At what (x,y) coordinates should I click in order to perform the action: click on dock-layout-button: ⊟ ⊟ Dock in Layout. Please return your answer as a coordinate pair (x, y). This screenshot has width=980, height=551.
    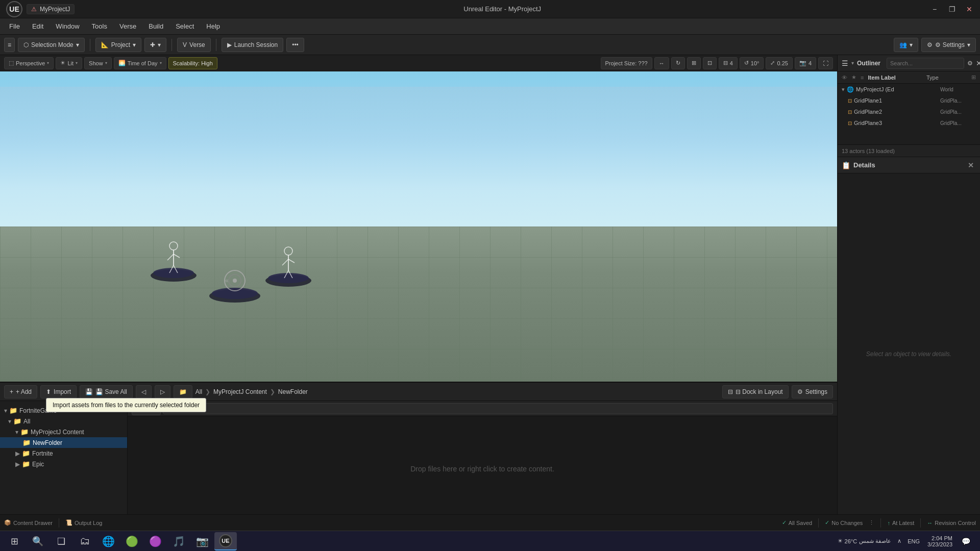
    Looking at the image, I should click on (755, 392).